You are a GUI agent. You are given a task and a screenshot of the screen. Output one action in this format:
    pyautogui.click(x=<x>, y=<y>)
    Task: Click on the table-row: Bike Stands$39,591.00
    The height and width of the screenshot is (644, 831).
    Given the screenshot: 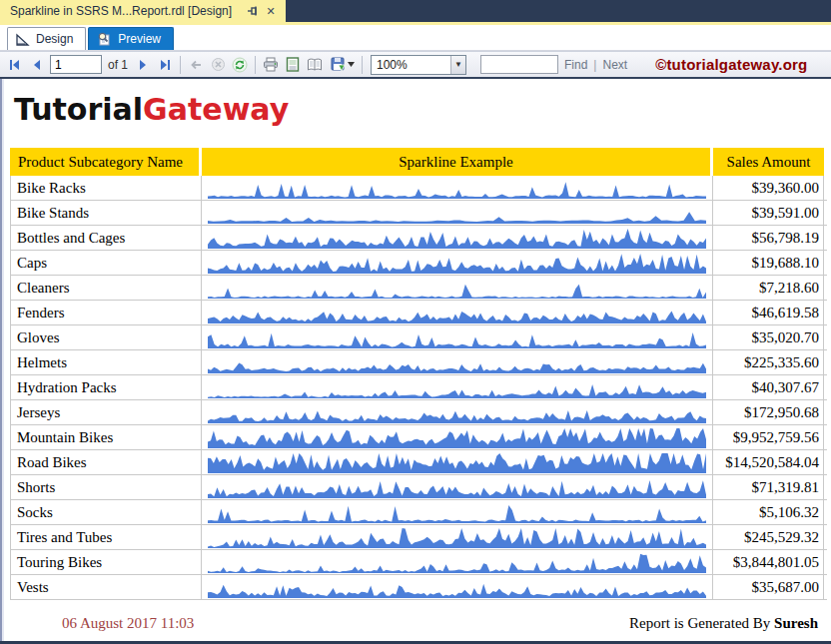 What is the action you would take?
    pyautogui.click(x=418, y=214)
    